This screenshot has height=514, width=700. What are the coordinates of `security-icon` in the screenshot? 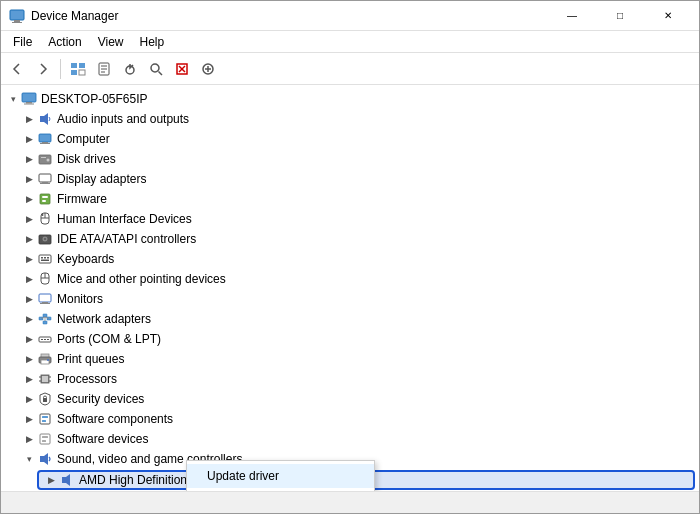 It's located at (45, 399).